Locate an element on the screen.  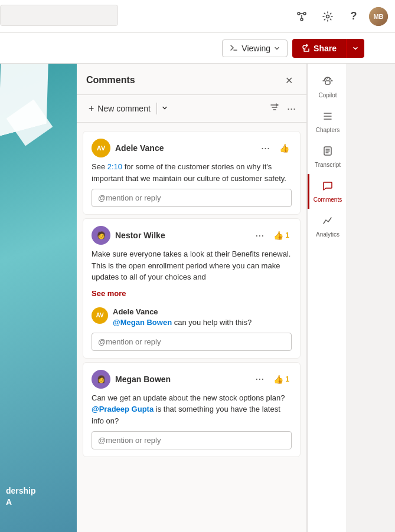
sidebar-item-transcript: Transcript is located at coordinates (327, 157).